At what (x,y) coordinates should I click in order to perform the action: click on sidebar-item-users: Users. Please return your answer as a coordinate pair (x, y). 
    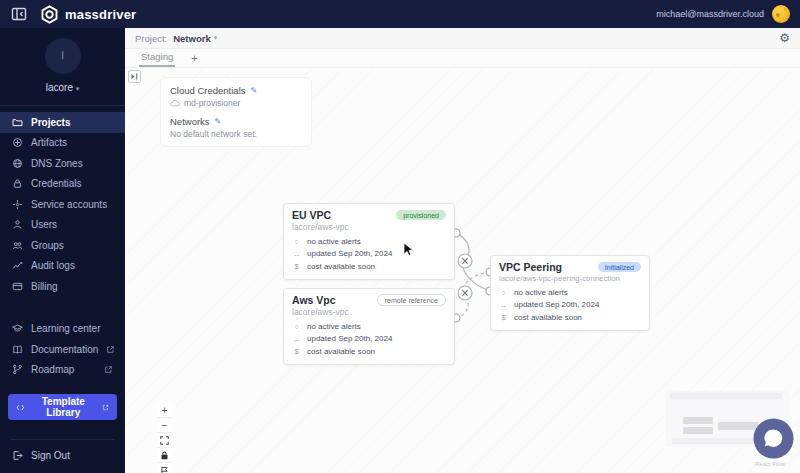
    Looking at the image, I should click on (62, 226).